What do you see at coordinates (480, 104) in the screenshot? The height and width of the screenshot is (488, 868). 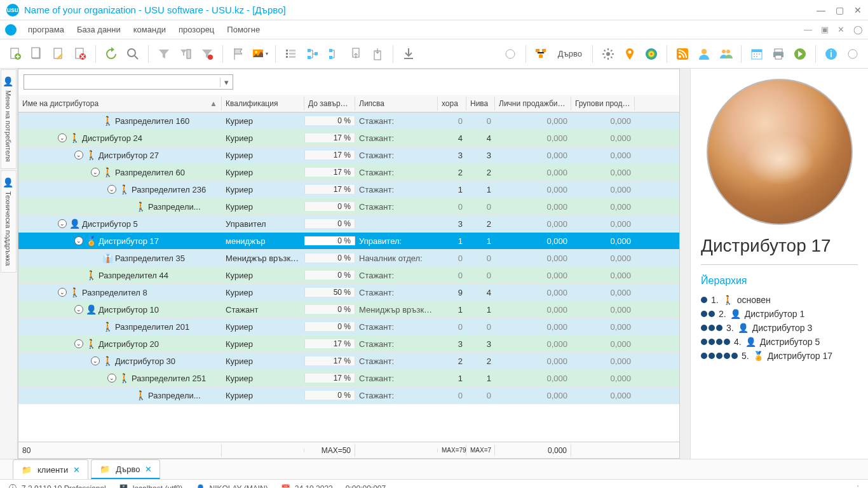 I see `col-niva: Нива` at bounding box center [480, 104].